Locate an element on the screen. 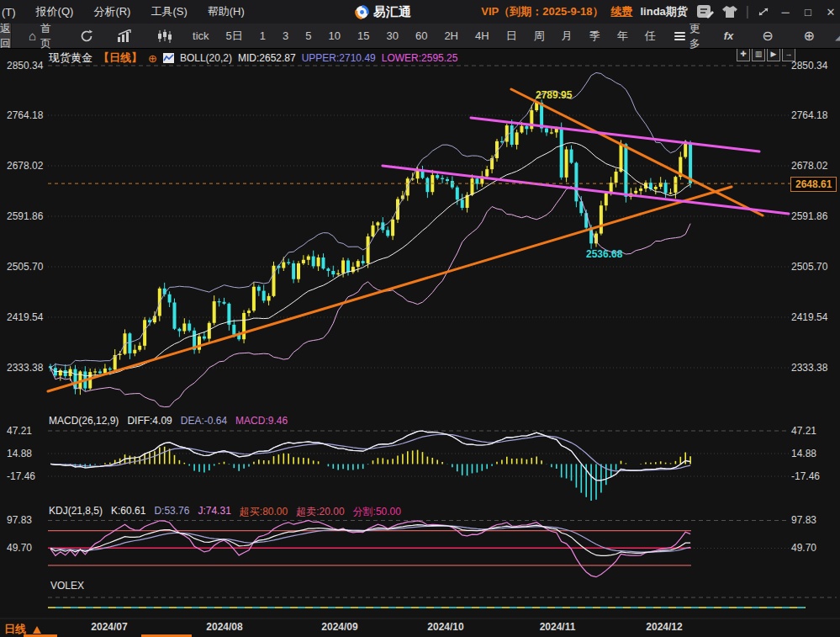 The image size is (840, 637). up-triangle-icon is located at coordinates (37, 629).